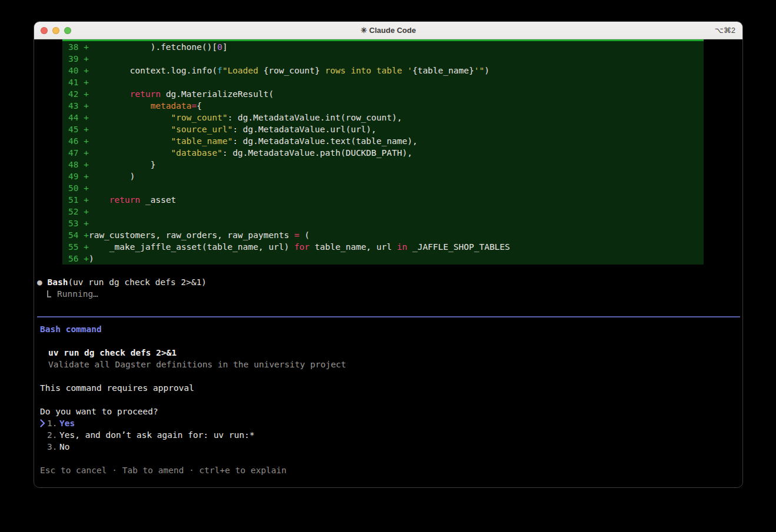 The image size is (776, 532). I want to click on option-number: 3., so click(53, 447).